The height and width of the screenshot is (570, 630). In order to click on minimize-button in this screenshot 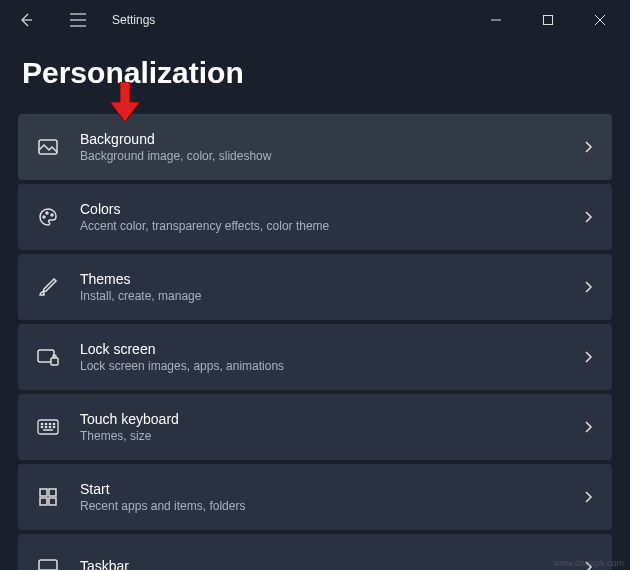, I will do `click(496, 20)`.